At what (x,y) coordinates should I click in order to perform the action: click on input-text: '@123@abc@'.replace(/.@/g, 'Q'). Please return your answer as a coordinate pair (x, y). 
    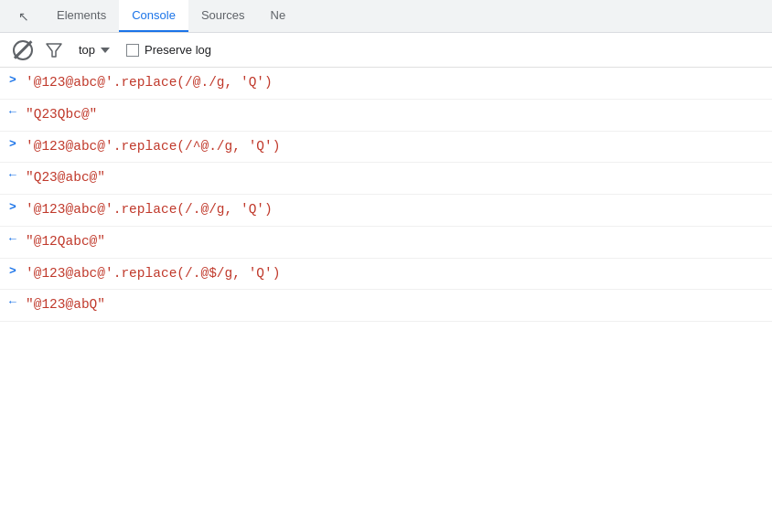
    Looking at the image, I should click on (399, 210).